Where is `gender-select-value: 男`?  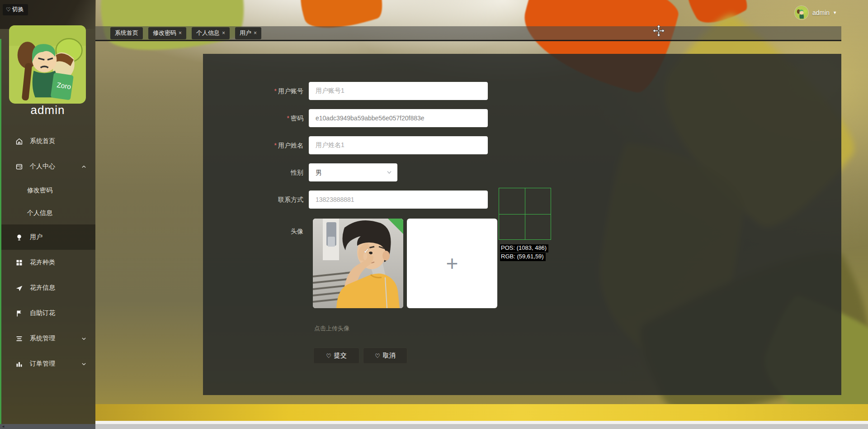
gender-select-value: 男 is located at coordinates (319, 172).